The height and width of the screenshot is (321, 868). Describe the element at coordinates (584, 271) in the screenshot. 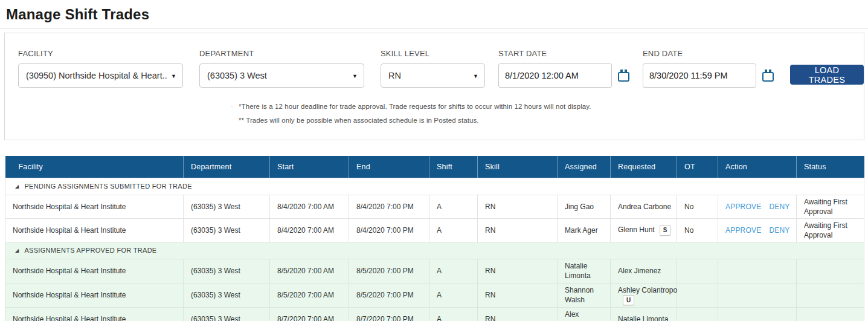

I see `cell-assigned: Natalie Limonta` at that location.